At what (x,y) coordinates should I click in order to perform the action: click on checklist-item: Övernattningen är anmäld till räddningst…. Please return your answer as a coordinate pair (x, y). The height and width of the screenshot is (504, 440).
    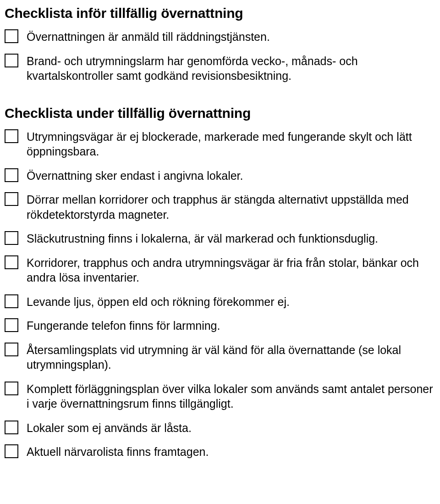
    Looking at the image, I should click on (220, 37).